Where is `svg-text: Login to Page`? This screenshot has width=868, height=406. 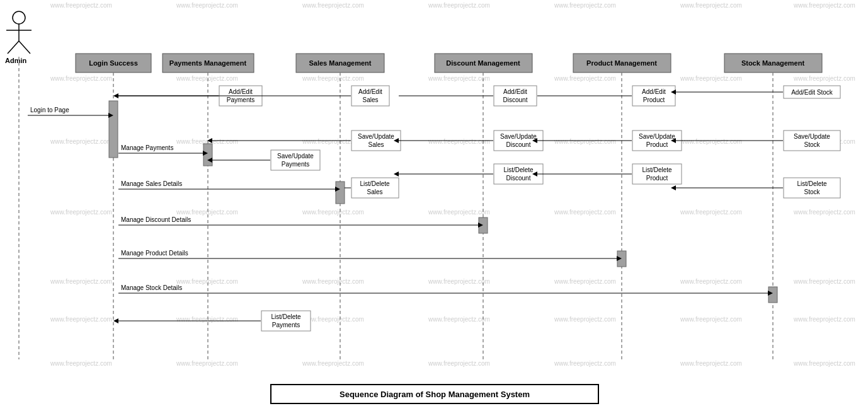 svg-text: Login to Page is located at coordinates (50, 110).